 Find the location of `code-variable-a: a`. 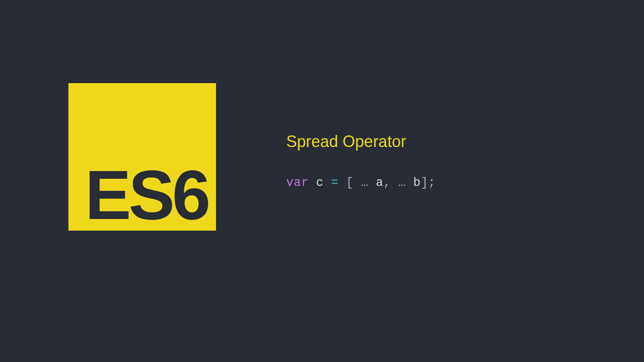

code-variable-a: a is located at coordinates (379, 183).